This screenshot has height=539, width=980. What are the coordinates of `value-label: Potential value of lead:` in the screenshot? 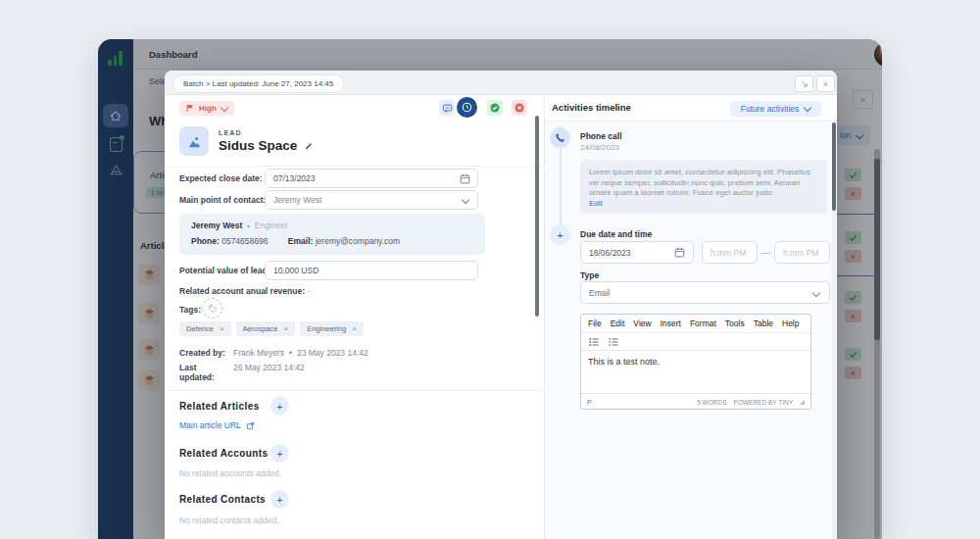 It's located at (225, 270).